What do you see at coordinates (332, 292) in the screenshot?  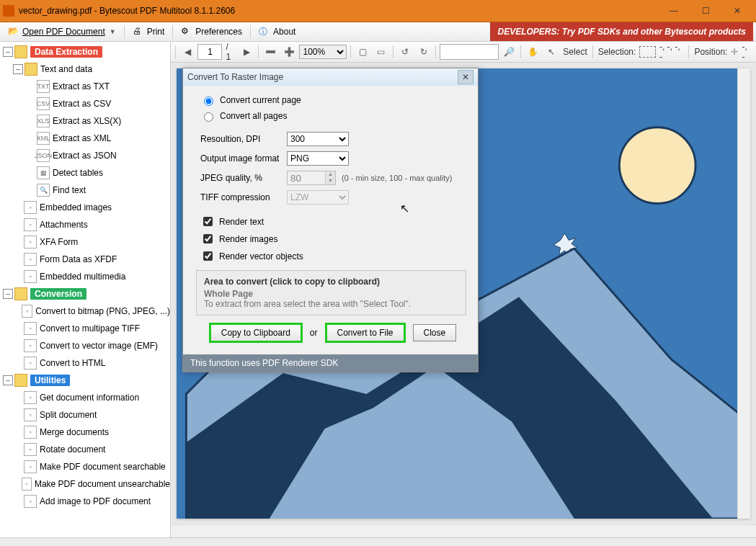 I see `area-to-convert-panel: Area to convert (click to copy to clipbo…` at bounding box center [332, 292].